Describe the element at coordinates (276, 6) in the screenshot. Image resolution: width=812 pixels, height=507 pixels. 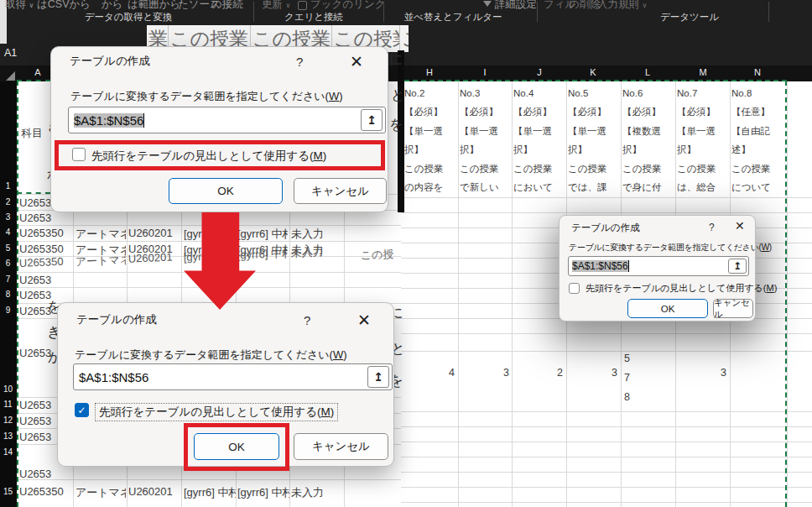
I see `ribbon-refresh-button: 更新 ∨` at that location.